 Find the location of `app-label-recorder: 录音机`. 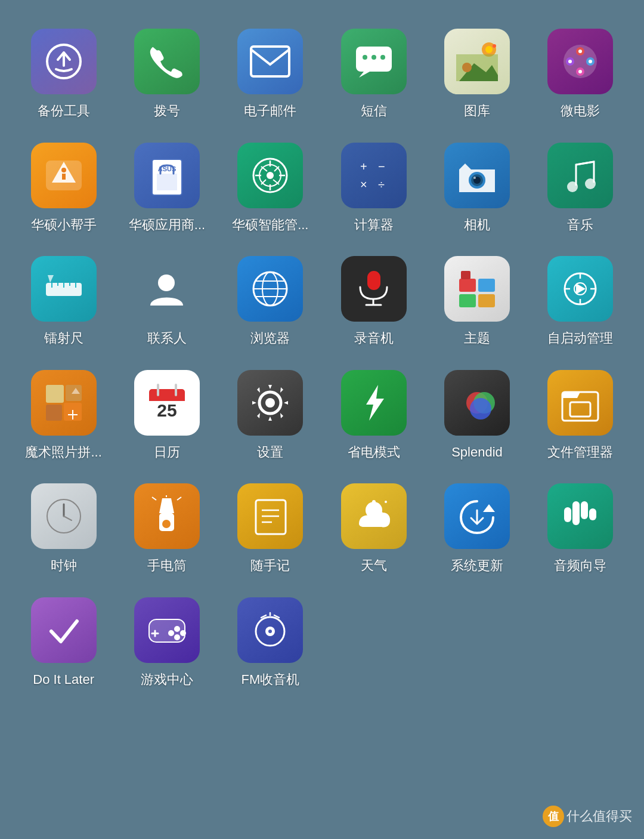

app-label-recorder: 录音机 is located at coordinates (374, 339).